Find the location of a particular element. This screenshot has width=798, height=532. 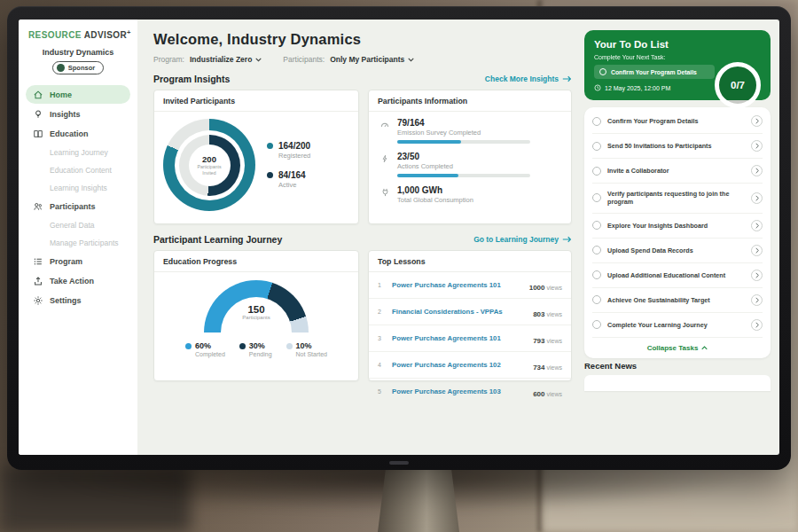

donut-center-label: Participants Invited is located at coordinates (209, 170).